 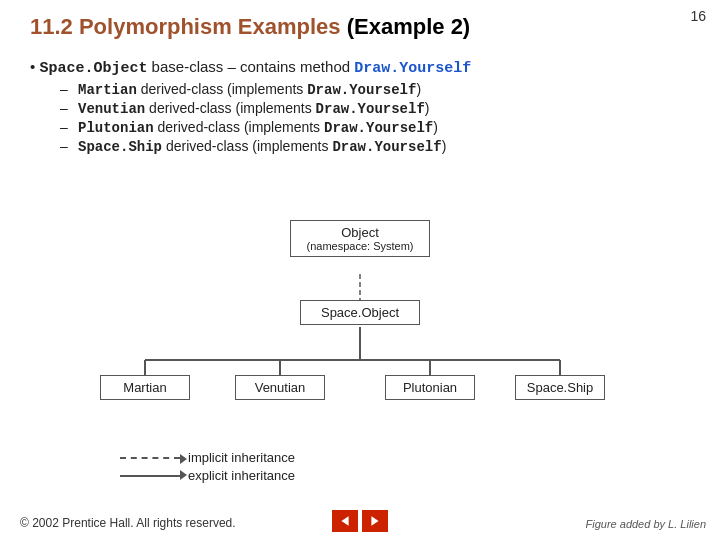 What do you see at coordinates (360, 232) in the screenshot?
I see `object-box-name: Object` at bounding box center [360, 232].